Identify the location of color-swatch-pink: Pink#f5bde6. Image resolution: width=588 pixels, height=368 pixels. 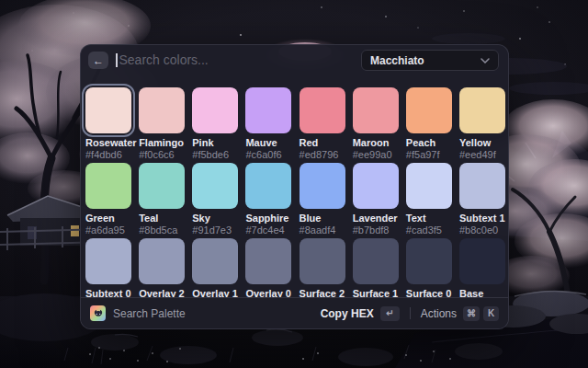
(215, 123).